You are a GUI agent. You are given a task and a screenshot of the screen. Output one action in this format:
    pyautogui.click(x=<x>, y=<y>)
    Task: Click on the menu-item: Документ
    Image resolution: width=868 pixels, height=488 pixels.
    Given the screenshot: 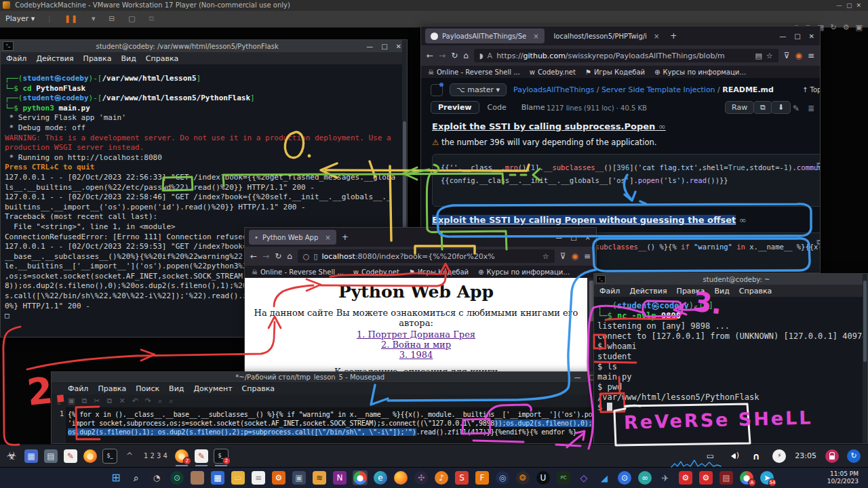 What is the action you would take?
    pyautogui.click(x=213, y=389)
    